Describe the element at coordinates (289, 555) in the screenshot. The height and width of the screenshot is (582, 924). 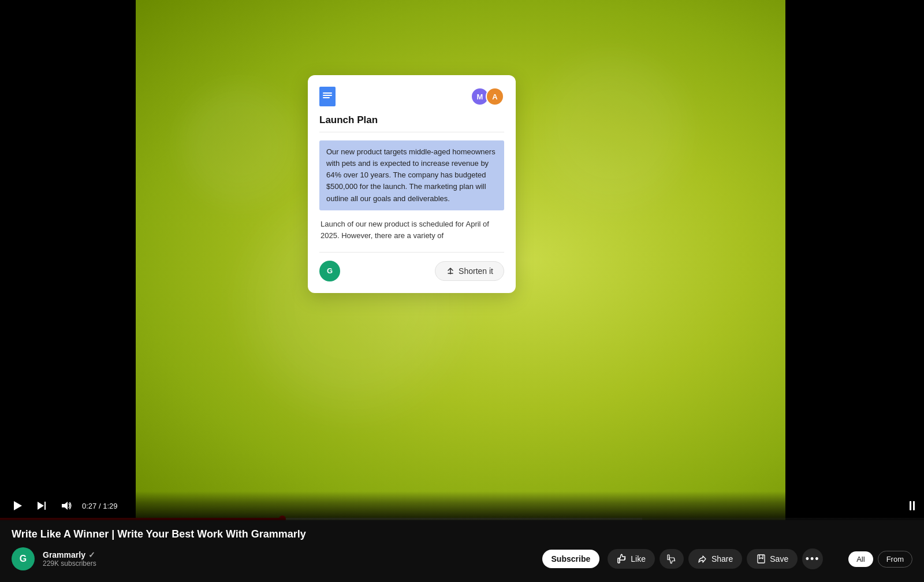
I see `channel-name-row: Grammarly ✓` at that location.